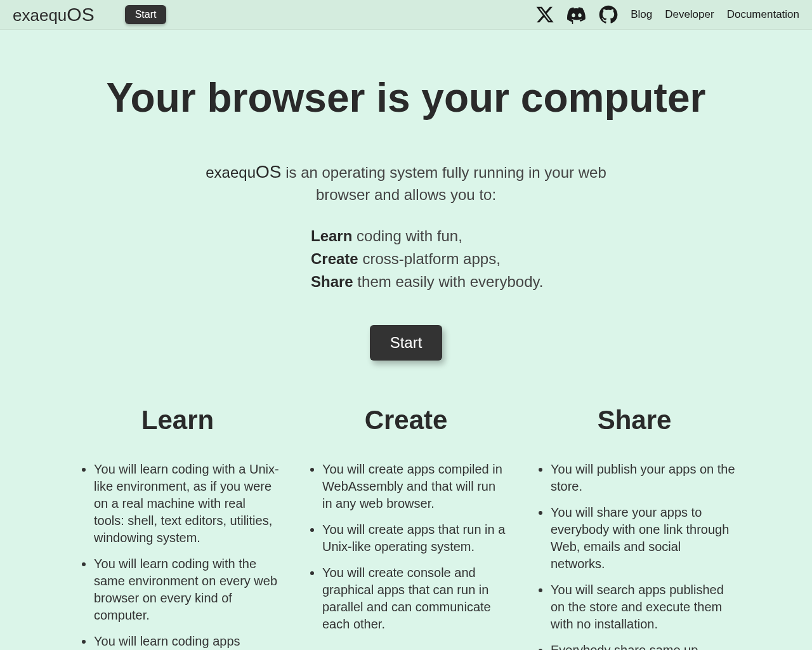  I want to click on list-item: You will create apps that run in a Unix-…, so click(415, 538).